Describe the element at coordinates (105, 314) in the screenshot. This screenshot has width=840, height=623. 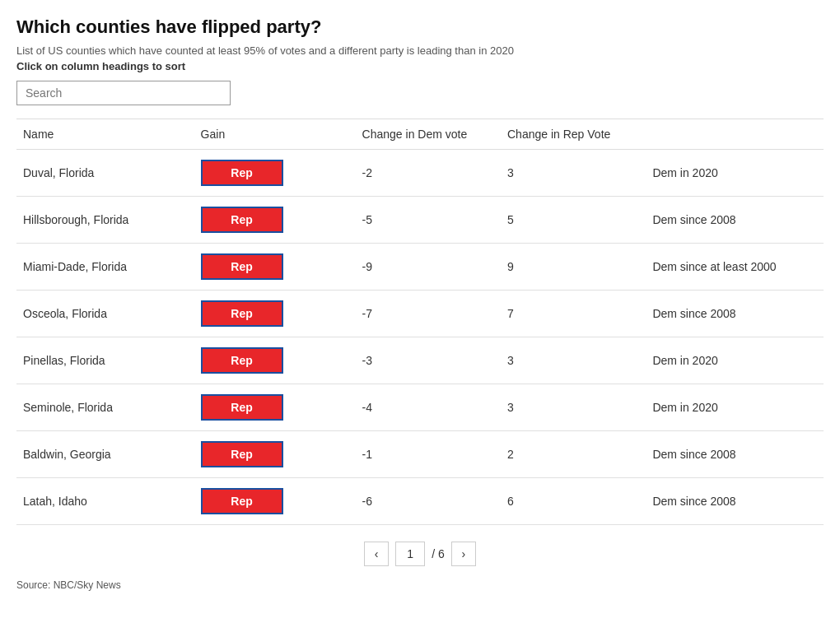
I see `cell-name: Osceola, Florida` at that location.